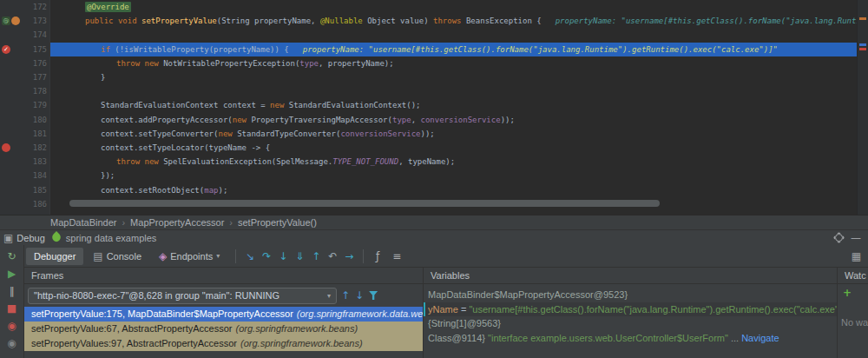 The width and height of the screenshot is (868, 358). Describe the element at coordinates (863, 108) in the screenshot. I see `vertical-scrollbar` at that location.